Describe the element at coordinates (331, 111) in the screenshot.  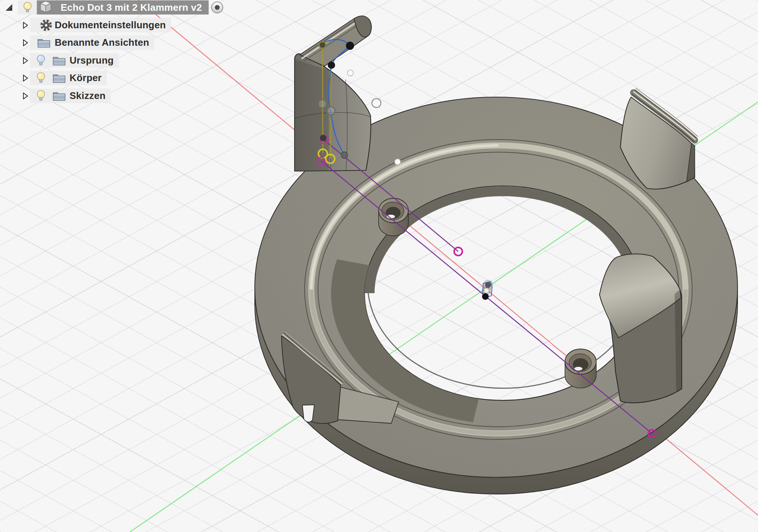
I see `sketch-circle-gray-b` at that location.